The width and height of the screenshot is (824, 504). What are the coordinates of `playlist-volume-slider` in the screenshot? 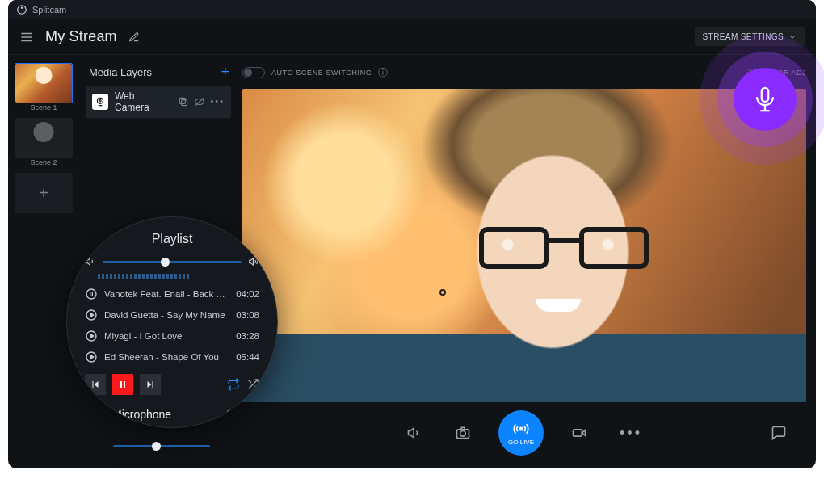 It's located at (172, 262).